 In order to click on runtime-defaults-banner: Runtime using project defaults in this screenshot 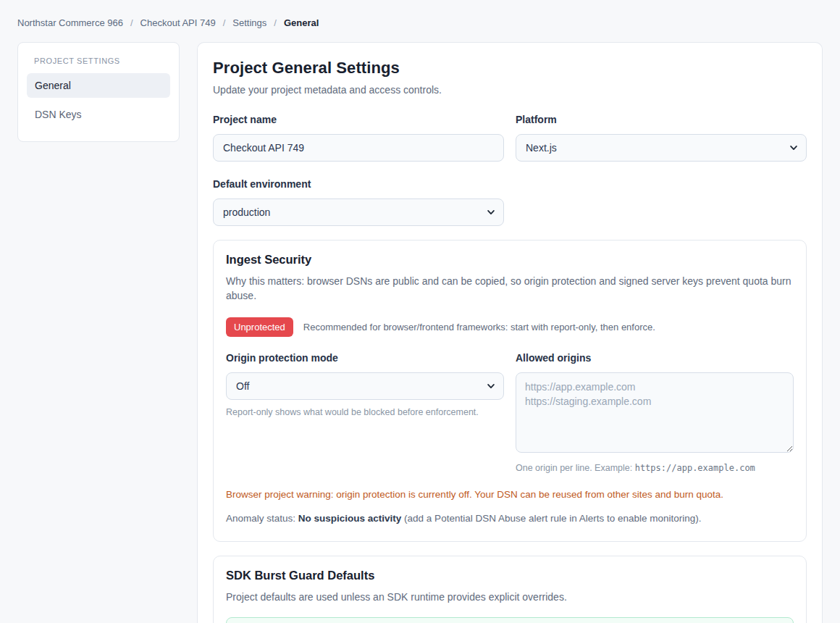, I will do `click(510, 620)`.